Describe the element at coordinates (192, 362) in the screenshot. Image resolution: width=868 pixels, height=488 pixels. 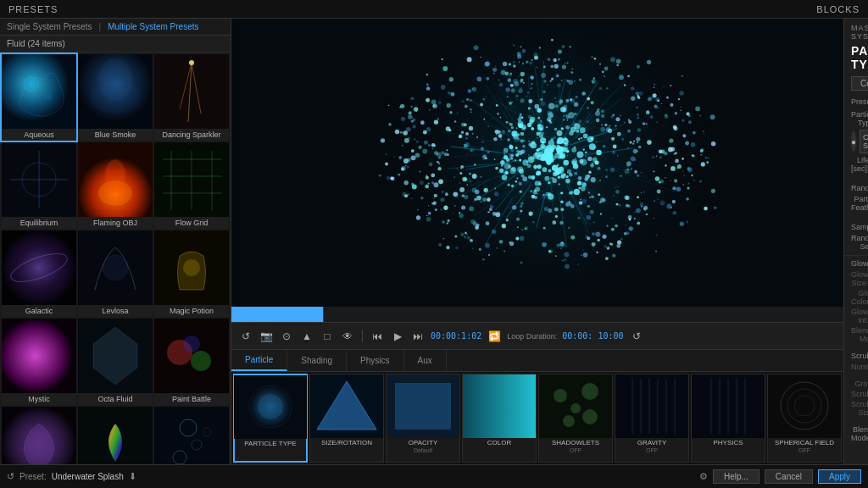
I see `preset-item-paint-battle: Paint Battle` at that location.